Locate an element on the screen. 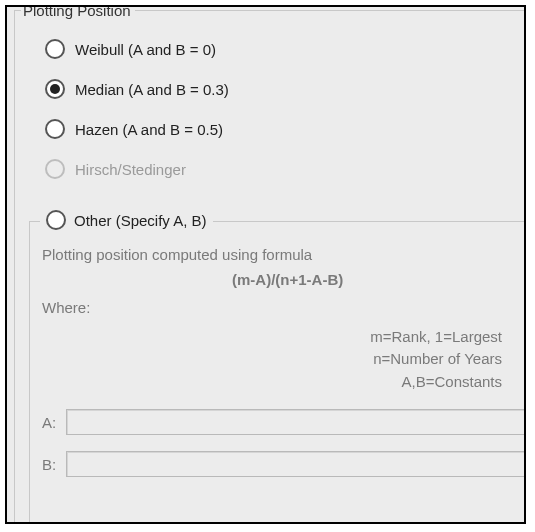  where-label: Where: is located at coordinates (284, 308).